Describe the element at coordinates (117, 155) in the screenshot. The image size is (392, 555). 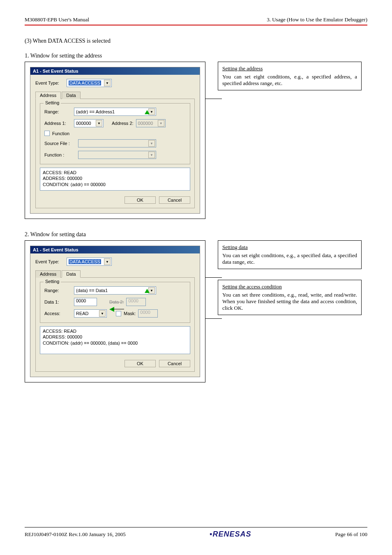
I see `function-select: ▼` at that location.